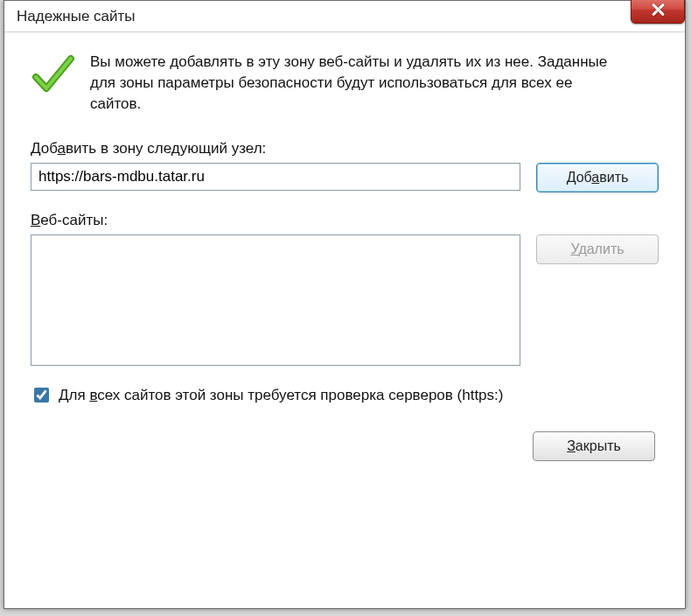  Describe the element at coordinates (345, 220) in the screenshot. I see `websites-label: Веб-сайты:` at that location.